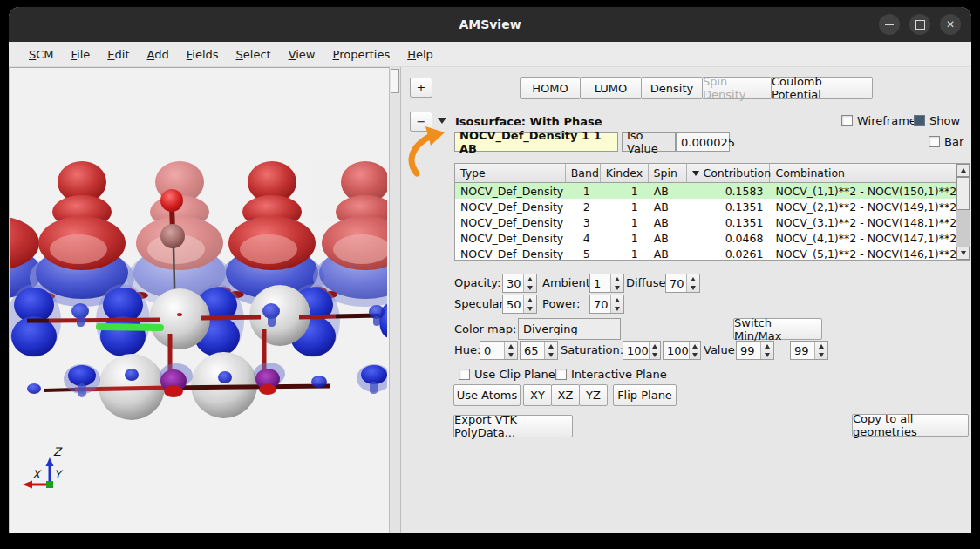 Image resolution: width=980 pixels, height=549 pixels. I want to click on copy-to-all-geometries-button: Copy to all geometries, so click(910, 425).